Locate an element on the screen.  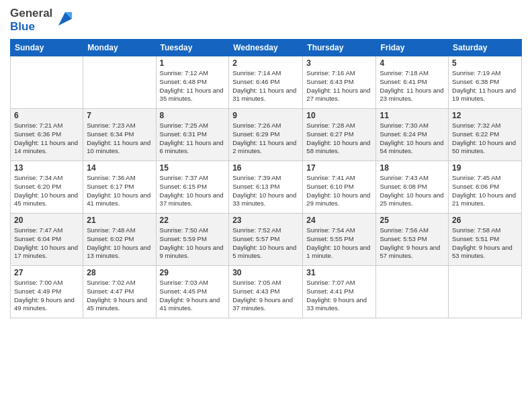
calendar-cell: 1Sunrise: 7:12 AM Sunset: 6:48 PM Daylig… is located at coordinates (192, 83).